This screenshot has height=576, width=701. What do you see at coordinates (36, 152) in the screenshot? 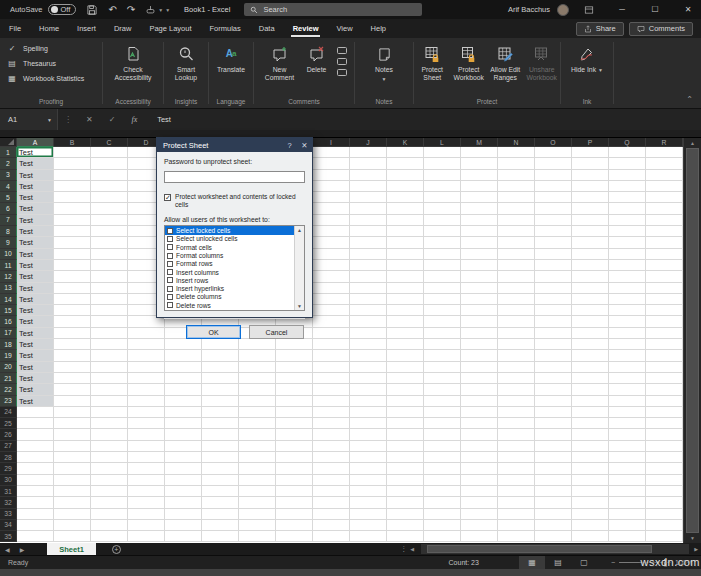
I see `cell-A1: Test` at bounding box center [36, 152].